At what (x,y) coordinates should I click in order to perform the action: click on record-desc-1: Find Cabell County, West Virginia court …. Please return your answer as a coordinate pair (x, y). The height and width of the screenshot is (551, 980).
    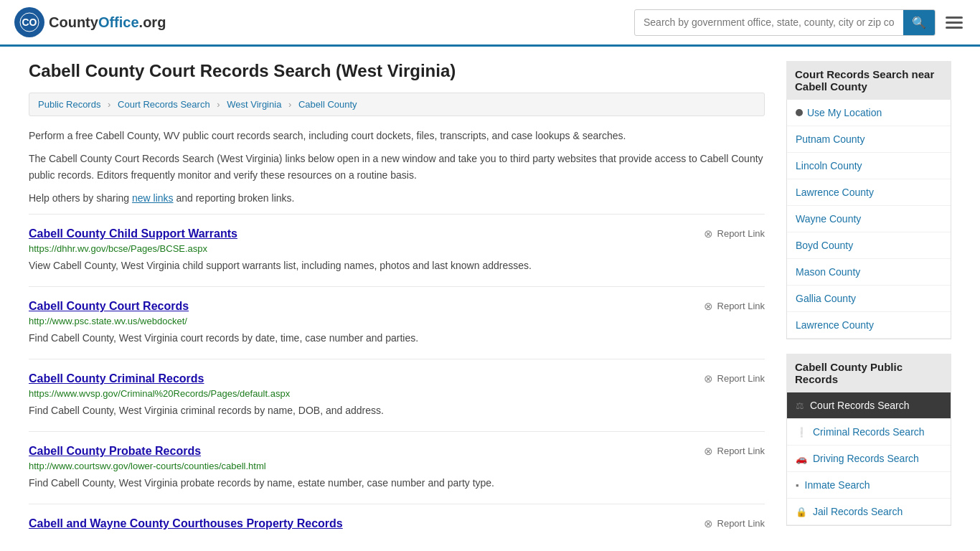
    Looking at the image, I should click on (397, 339).